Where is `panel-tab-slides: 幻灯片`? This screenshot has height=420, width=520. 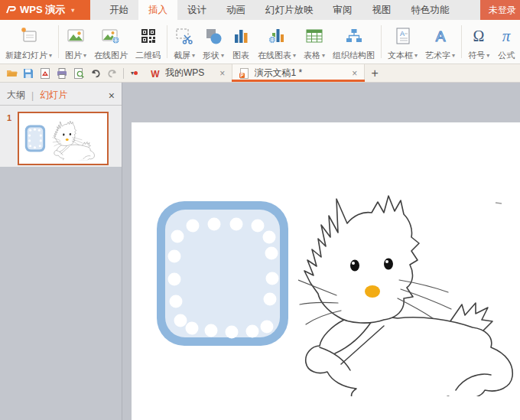
panel-tab-slides: 幻灯片 is located at coordinates (54, 95).